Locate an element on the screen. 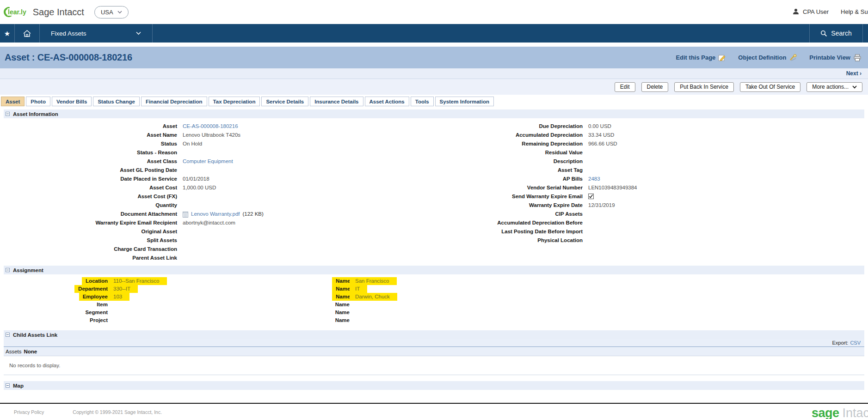  field-label: Charge Card Transaction is located at coordinates (91, 249).